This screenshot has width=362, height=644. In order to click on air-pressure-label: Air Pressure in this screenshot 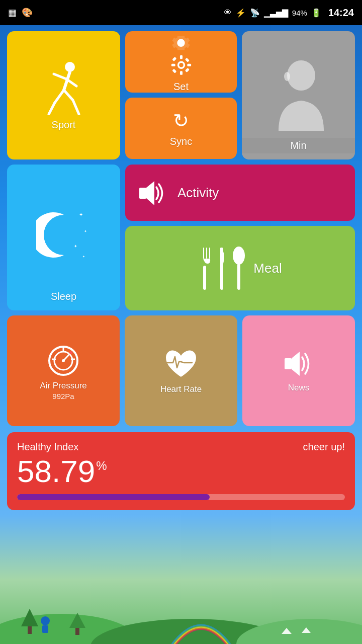, I will do `click(63, 386)`.